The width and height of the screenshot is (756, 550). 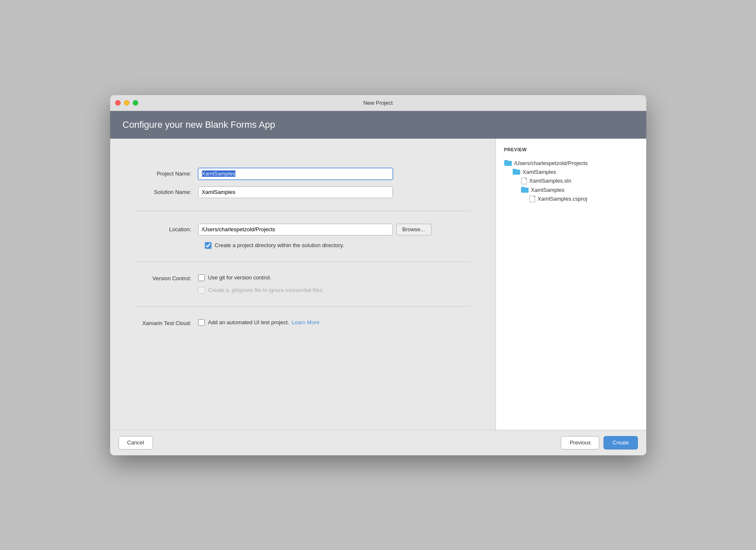 I want to click on tree-item-label: XamlSamples.sln, so click(x=550, y=181).